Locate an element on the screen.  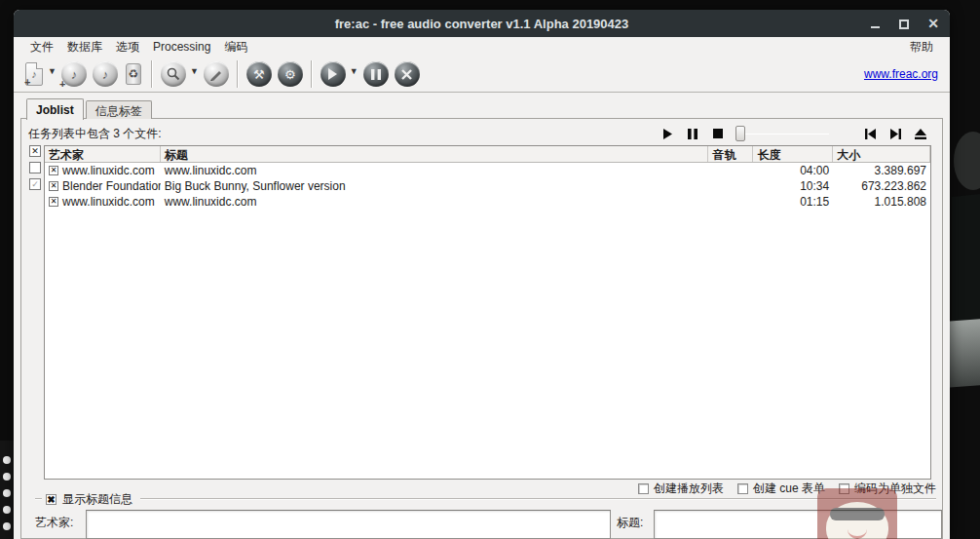
remove-all-entries-icon: ♻ is located at coordinates (133, 74).